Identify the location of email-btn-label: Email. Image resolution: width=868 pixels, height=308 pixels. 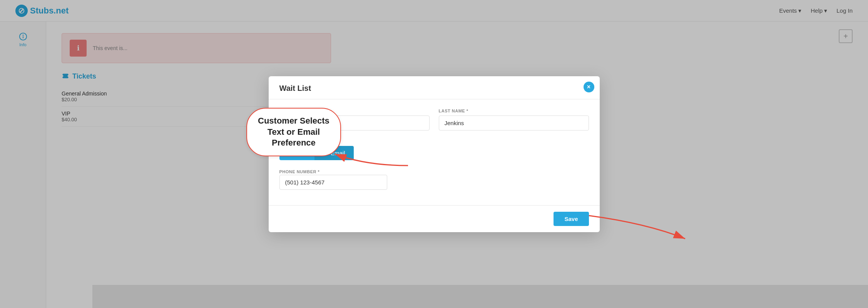
(338, 153).